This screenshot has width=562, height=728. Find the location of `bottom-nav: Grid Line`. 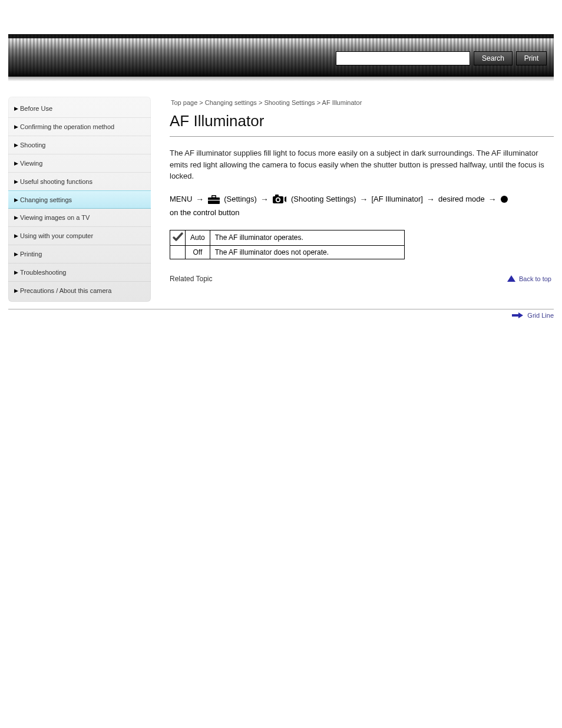

bottom-nav: Grid Line is located at coordinates (281, 314).